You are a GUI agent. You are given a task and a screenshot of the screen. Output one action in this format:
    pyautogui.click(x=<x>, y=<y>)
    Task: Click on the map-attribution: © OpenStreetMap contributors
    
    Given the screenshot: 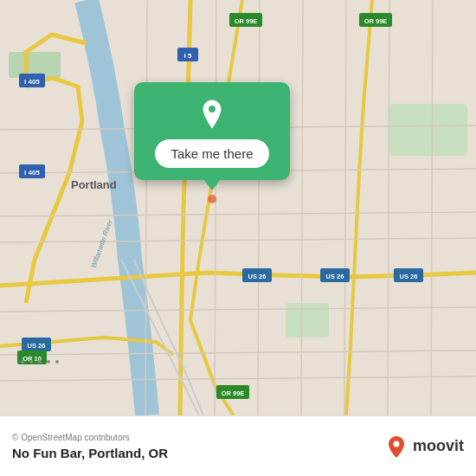 What is the action you would take?
    pyautogui.click(x=90, y=438)
    